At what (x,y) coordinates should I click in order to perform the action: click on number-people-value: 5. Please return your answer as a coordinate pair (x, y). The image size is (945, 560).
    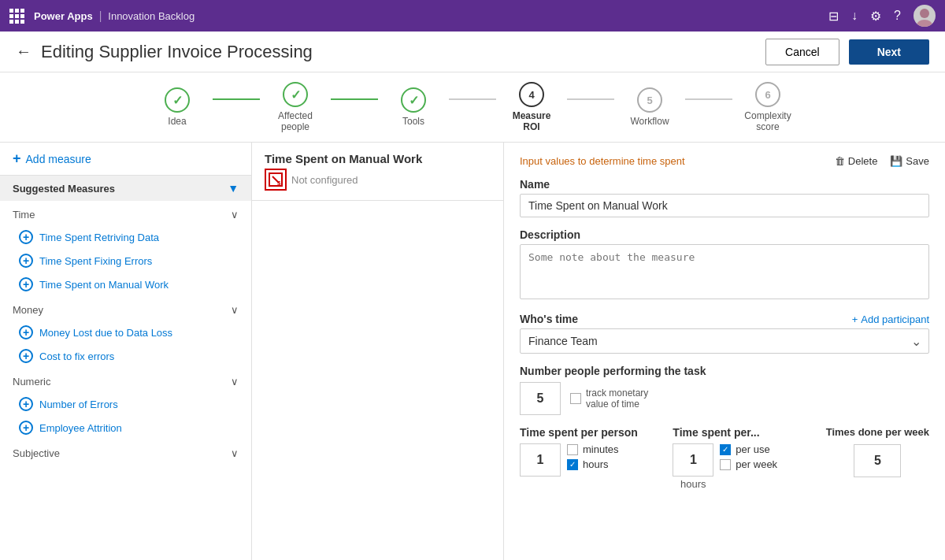
    Looking at the image, I should click on (540, 399).